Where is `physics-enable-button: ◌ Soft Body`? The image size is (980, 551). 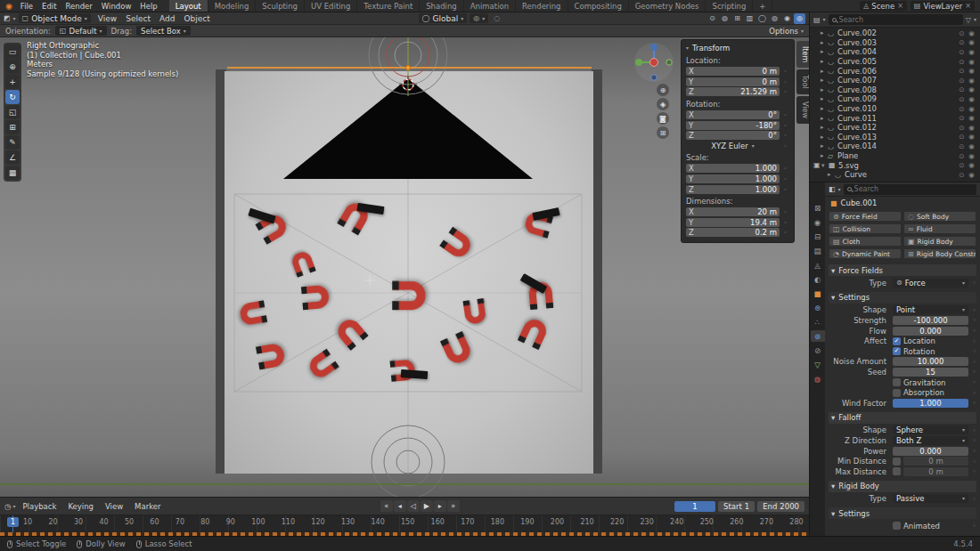
physics-enable-button: ◌ Soft Body is located at coordinates (940, 216).